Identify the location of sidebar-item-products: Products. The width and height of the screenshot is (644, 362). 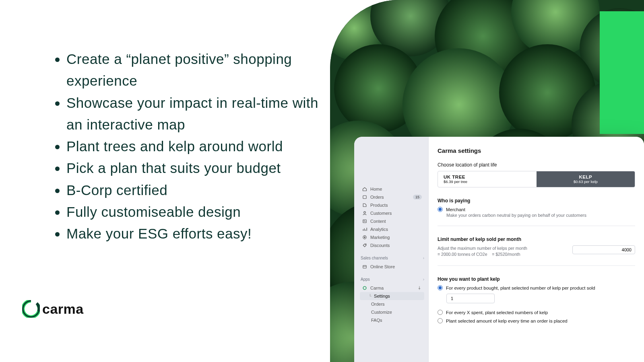
(392, 205).